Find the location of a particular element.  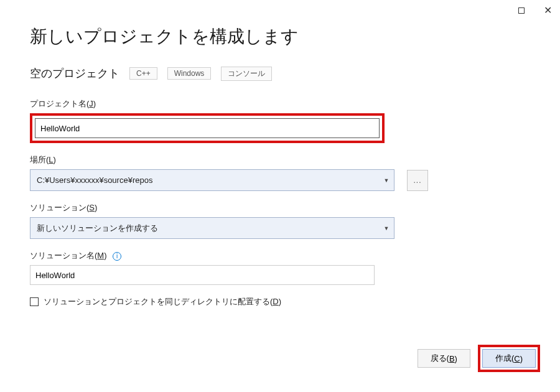

same-dir-checkbox is located at coordinates (34, 302).